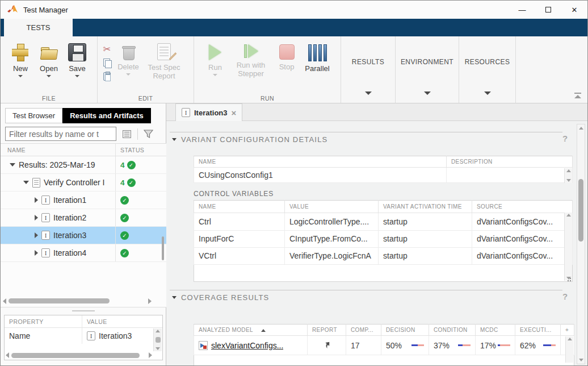 The image size is (588, 366). Describe the element at coordinates (331, 207) in the screenshot. I see `cv-value-header: VALUE` at that location.